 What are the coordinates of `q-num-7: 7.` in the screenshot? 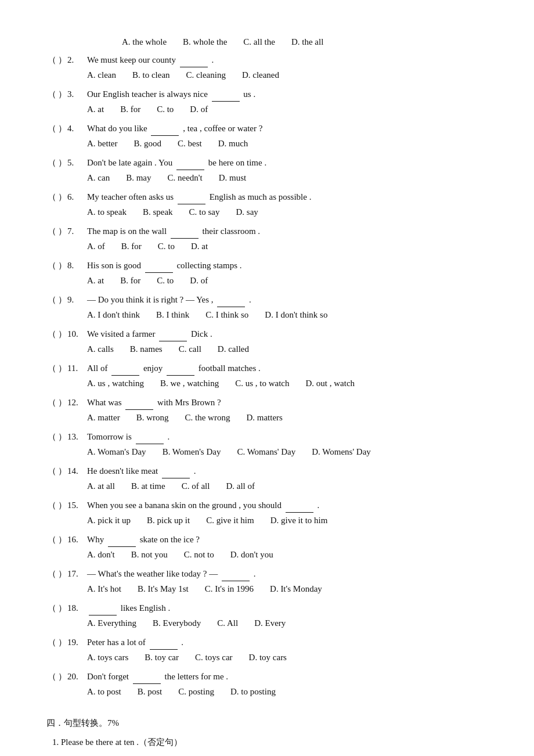 It's located at (77, 232).